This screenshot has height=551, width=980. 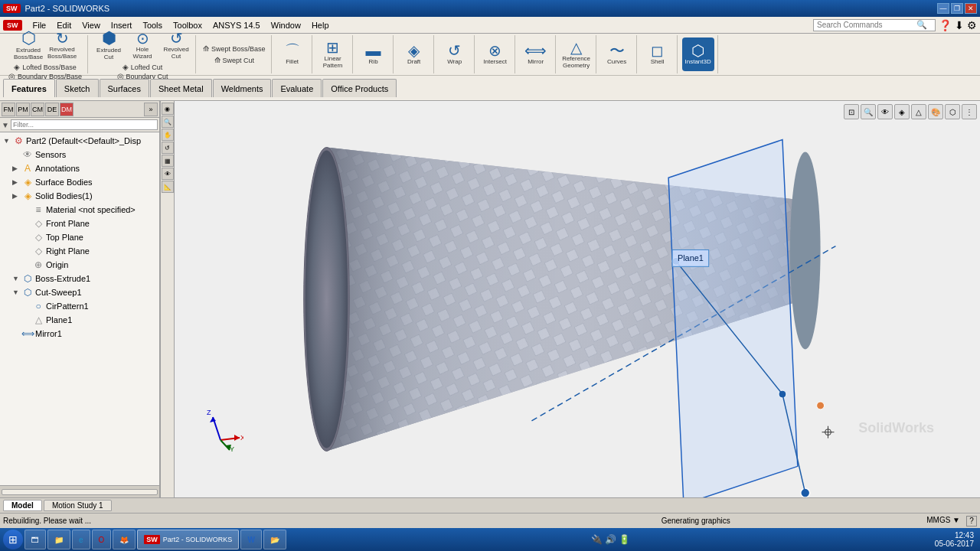 What do you see at coordinates (80, 141) in the screenshot?
I see `tree-part2: ▼ ⚙ Part2 (Default<<Default>_Disp` at bounding box center [80, 141].